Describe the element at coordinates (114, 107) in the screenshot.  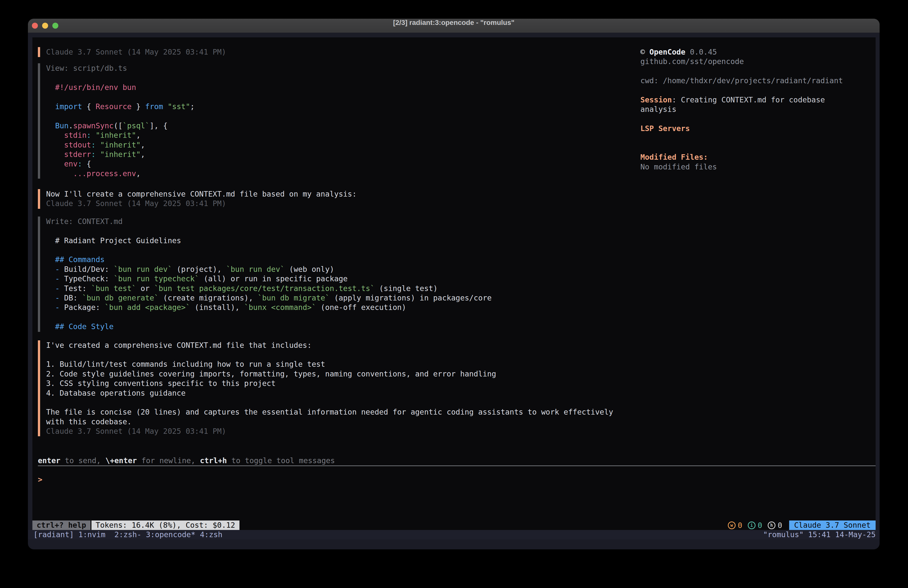
I see `text-segment: Resource` at that location.